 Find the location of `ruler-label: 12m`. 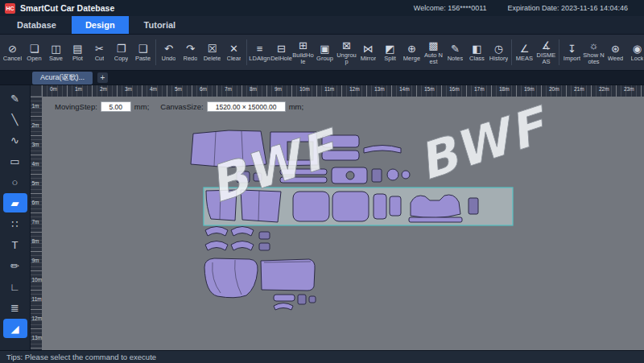

ruler-label: 12m is located at coordinates (361, 91).